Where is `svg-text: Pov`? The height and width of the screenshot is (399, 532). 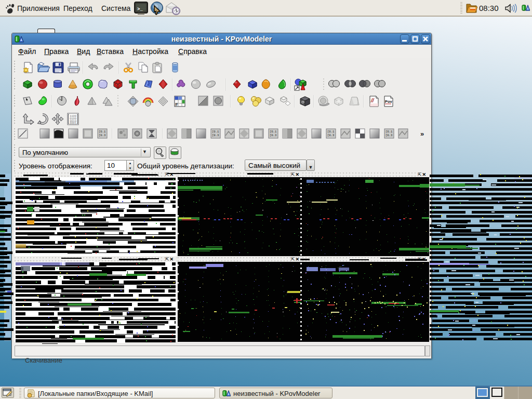
svg-text: Pov is located at coordinates (389, 102).